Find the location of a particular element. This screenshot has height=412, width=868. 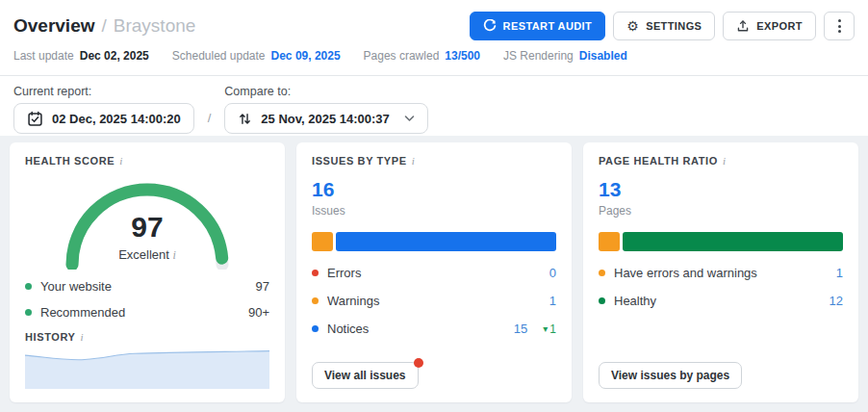

notification-dot is located at coordinates (419, 363).